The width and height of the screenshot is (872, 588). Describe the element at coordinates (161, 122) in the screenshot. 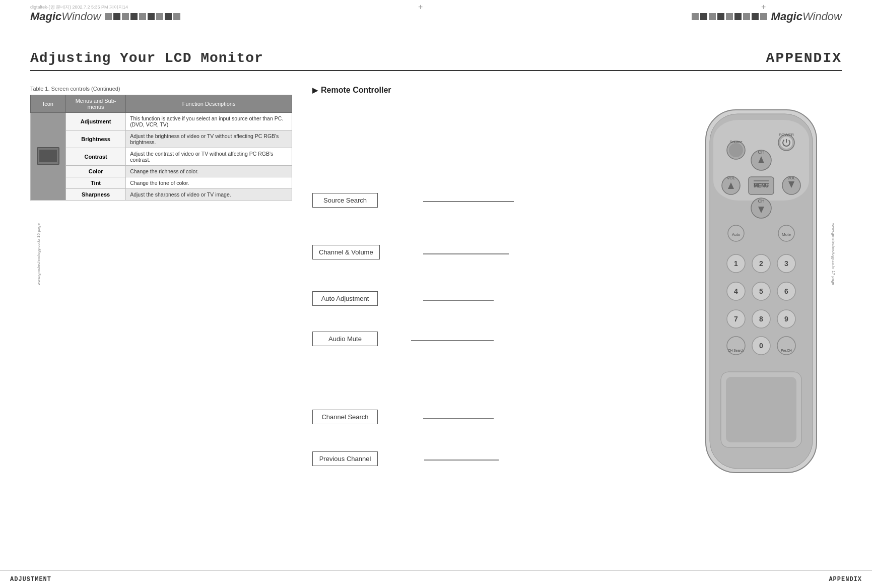

I see `table-row: Adjustment This function is active if yo…` at that location.